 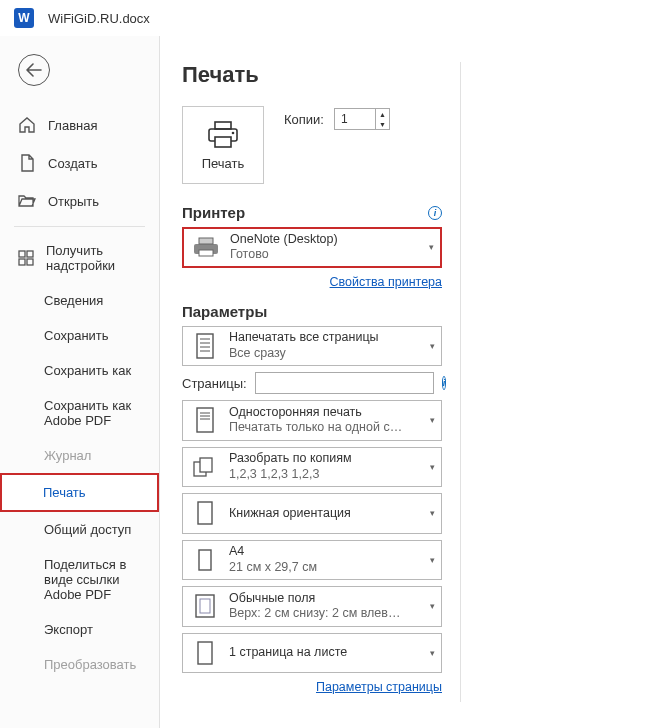 What do you see at coordinates (80, 370) in the screenshot?
I see `nav-saveas: Сохранить как` at bounding box center [80, 370].